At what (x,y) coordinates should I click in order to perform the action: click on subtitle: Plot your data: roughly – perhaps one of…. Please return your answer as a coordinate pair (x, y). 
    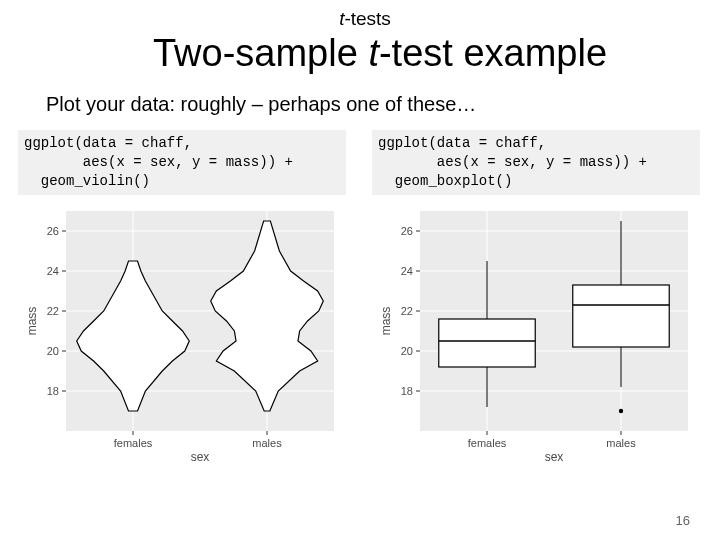
    Looking at the image, I should click on (368, 104).